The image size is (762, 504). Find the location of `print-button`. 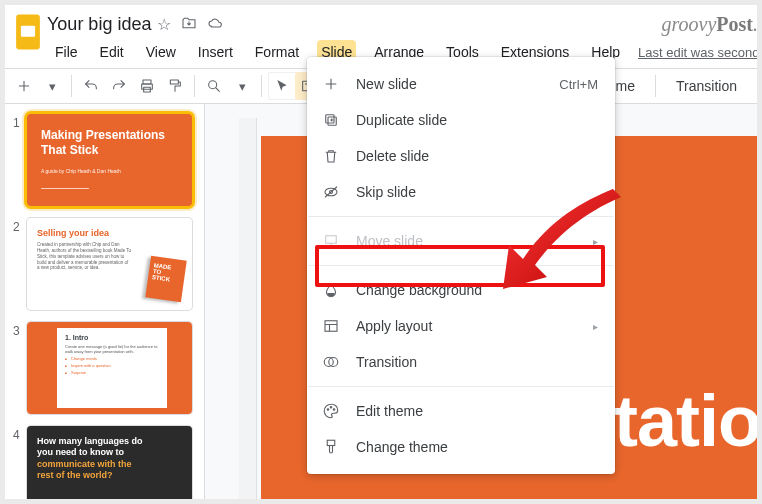

print-button is located at coordinates (147, 86).